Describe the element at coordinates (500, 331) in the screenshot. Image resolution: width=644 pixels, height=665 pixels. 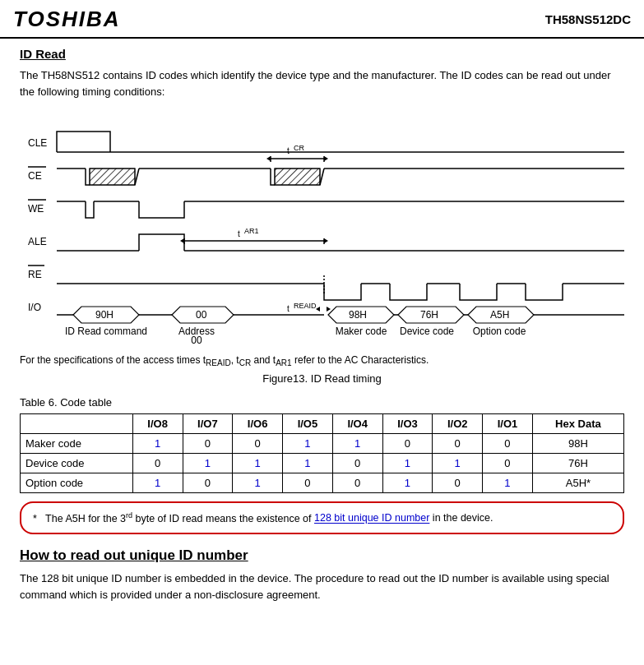
I see `io-option-label: Option code` at that location.